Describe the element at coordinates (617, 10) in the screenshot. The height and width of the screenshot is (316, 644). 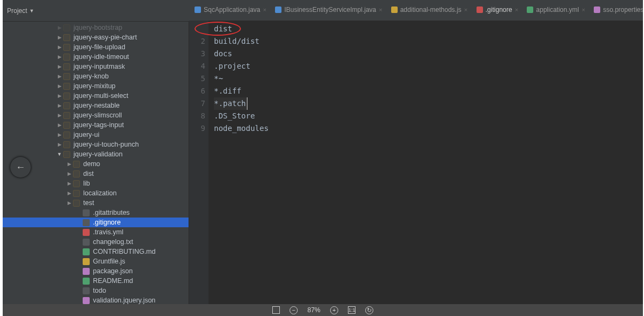
I see `editor-tab: sso.properties×` at that location.